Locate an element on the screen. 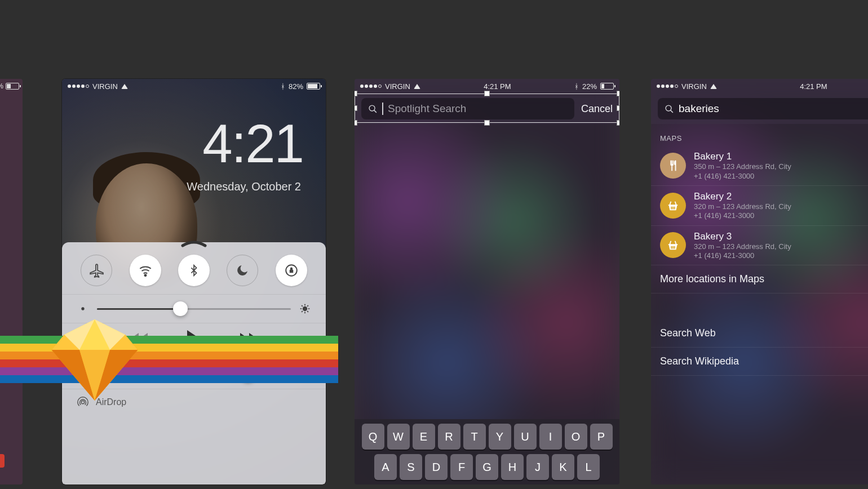  search-input: bakeries is located at coordinates (763, 109).